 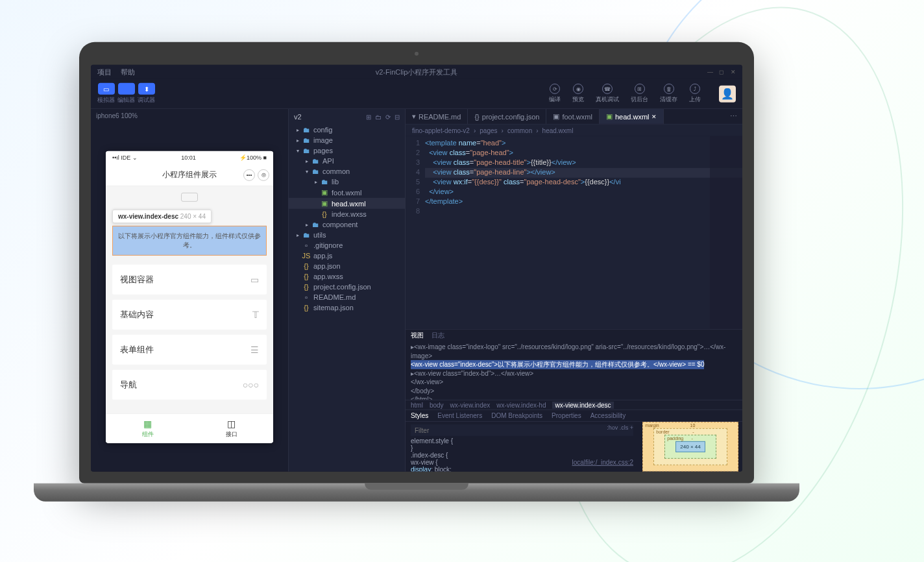 What do you see at coordinates (346, 204) in the screenshot?
I see `tree-item: ▣ head.wxml` at bounding box center [346, 204].